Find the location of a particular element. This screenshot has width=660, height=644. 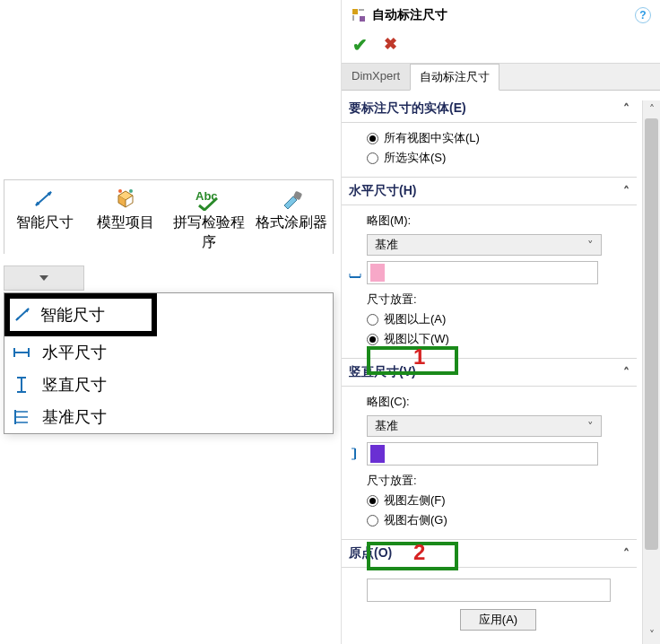

panel-title: 自动标注尺寸 is located at coordinates (410, 15).